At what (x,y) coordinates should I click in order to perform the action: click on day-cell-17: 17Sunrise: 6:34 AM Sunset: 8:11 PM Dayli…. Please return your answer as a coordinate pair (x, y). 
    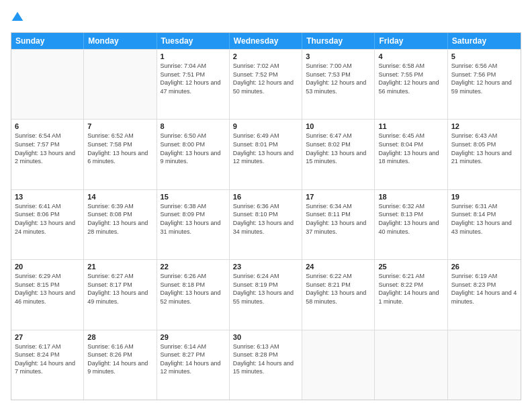
    Looking at the image, I should click on (339, 224).